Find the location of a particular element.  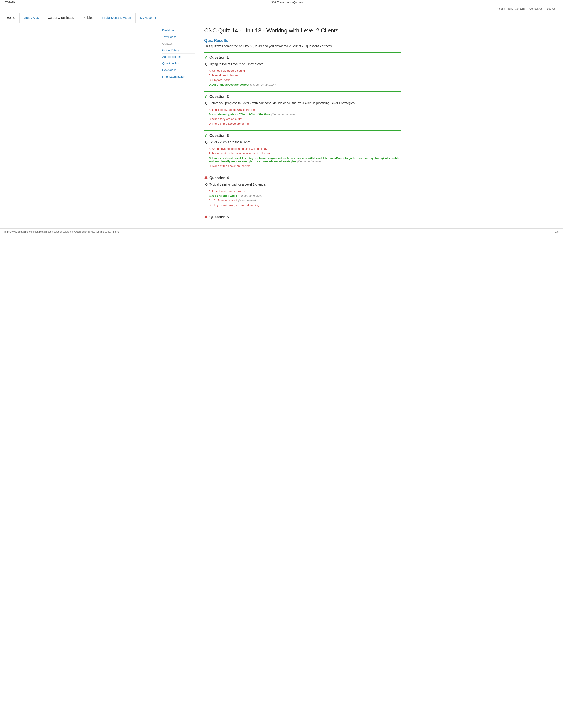

quiz-results-heading: Quiz Results is located at coordinates (302, 41).